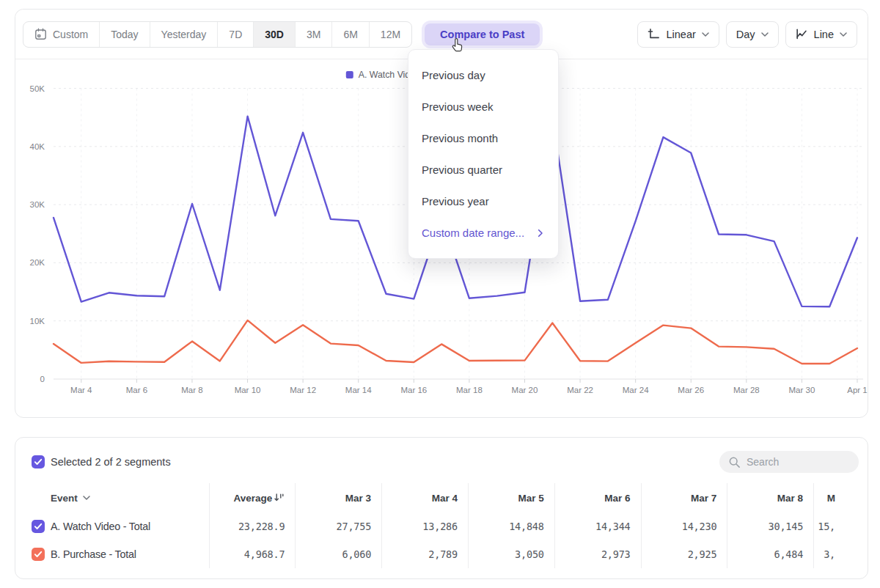 Image resolution: width=880 pixels, height=588 pixels. What do you see at coordinates (512, 554) in the screenshot?
I see `table-cell: 3,050` at bounding box center [512, 554].